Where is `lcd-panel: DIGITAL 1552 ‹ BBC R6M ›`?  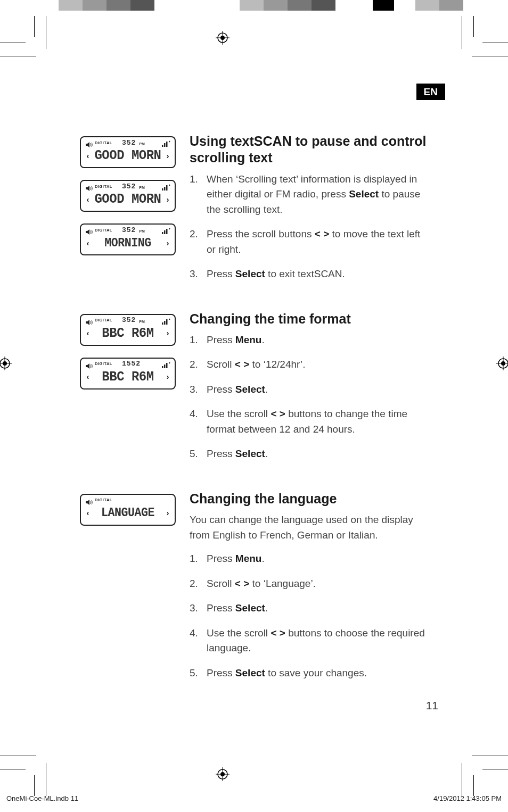 lcd-panel: DIGITAL 1552 ‹ BBC R6M › is located at coordinates (128, 374).